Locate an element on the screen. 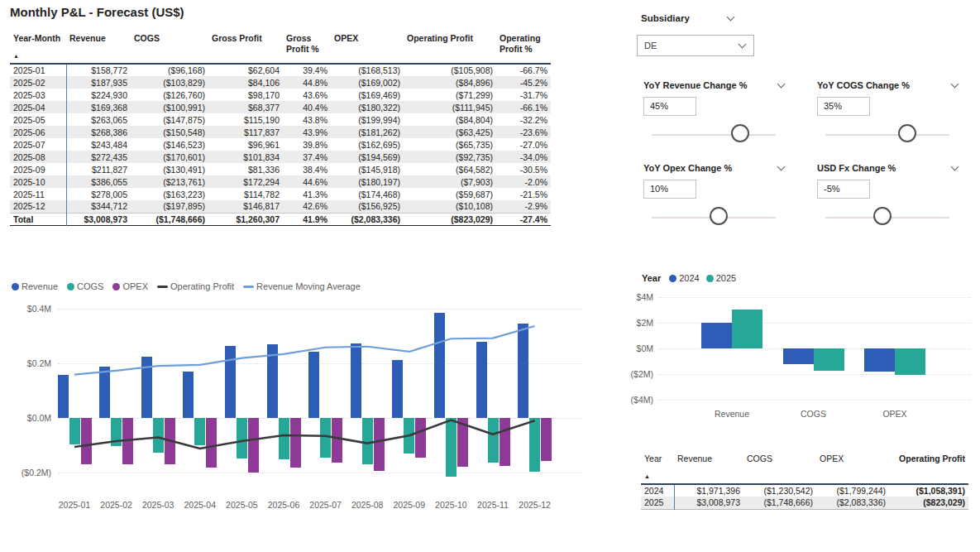 This screenshot has height=552, width=980. year-2024-revenue-bar is located at coordinates (716, 336).